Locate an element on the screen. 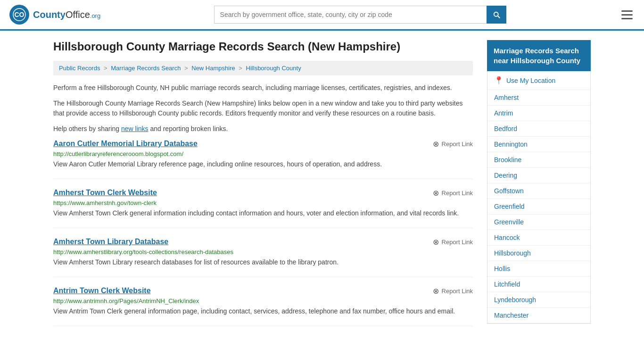 This screenshot has width=644, height=362. report-link-2: ⊗ Report Link is located at coordinates (453, 242).